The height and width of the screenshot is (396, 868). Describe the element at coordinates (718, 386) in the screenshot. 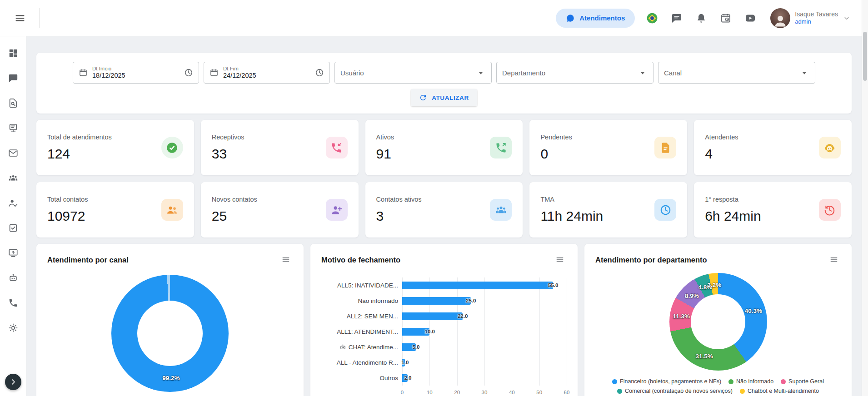

I see `chart-legend: Financeiro (boletos, pagamentos e NFs) N…` at that location.